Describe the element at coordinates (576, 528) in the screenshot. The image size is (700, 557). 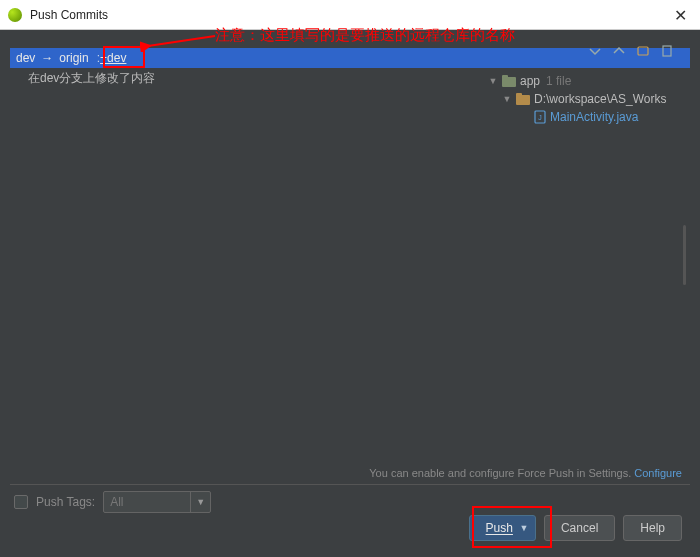
I see `button-bar: Push ▼ Cancel Help` at that location.